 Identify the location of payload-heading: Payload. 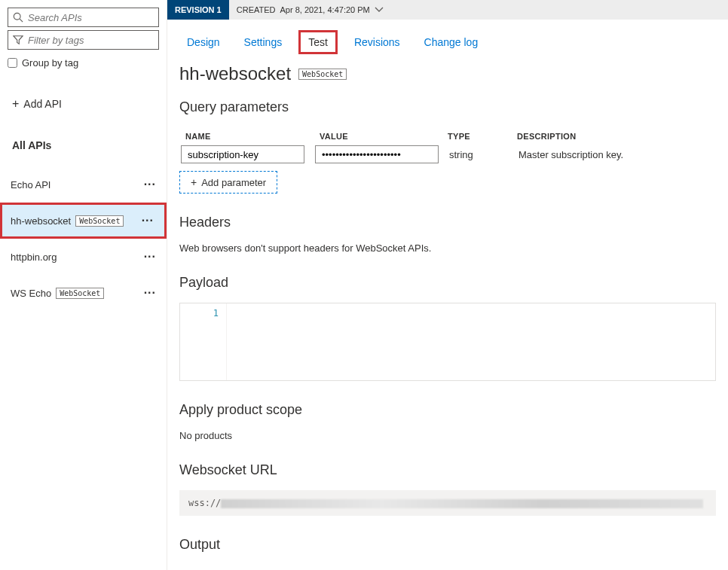
(448, 283).